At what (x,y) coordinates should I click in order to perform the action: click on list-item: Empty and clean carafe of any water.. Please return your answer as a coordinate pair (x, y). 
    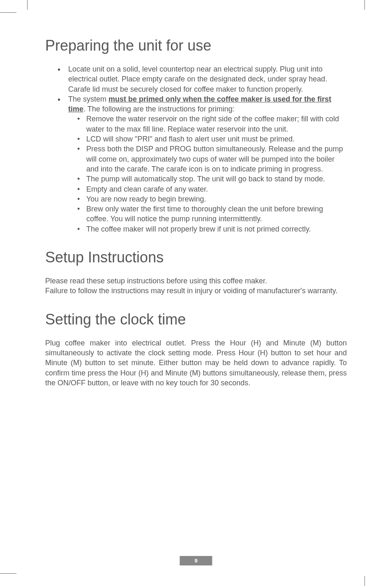
    Looking at the image, I should click on (212, 189).